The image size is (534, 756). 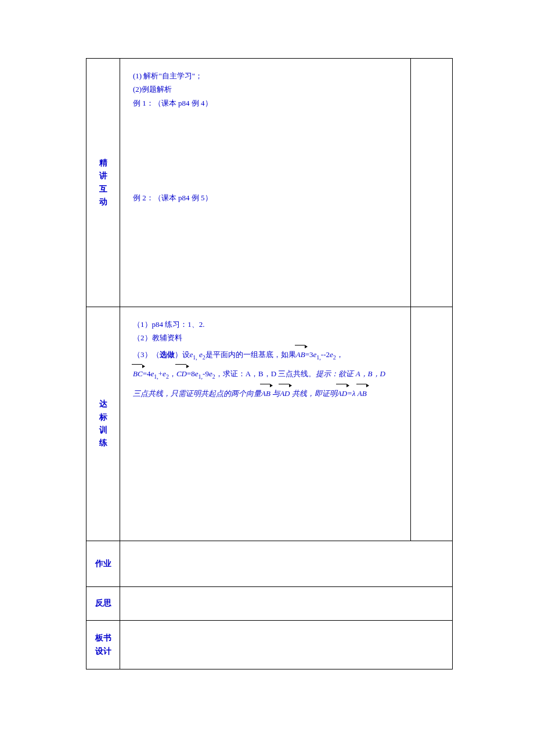 I want to click on label-char: 标, so click(x=103, y=417).